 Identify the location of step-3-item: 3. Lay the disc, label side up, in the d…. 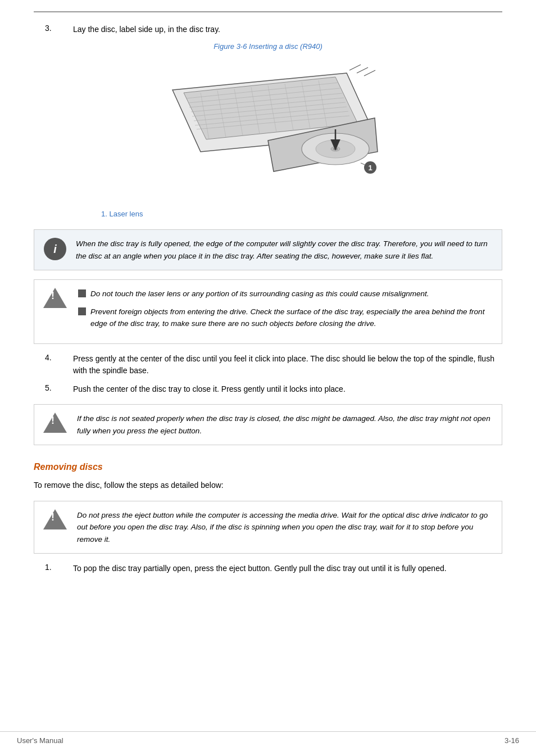
(268, 29).